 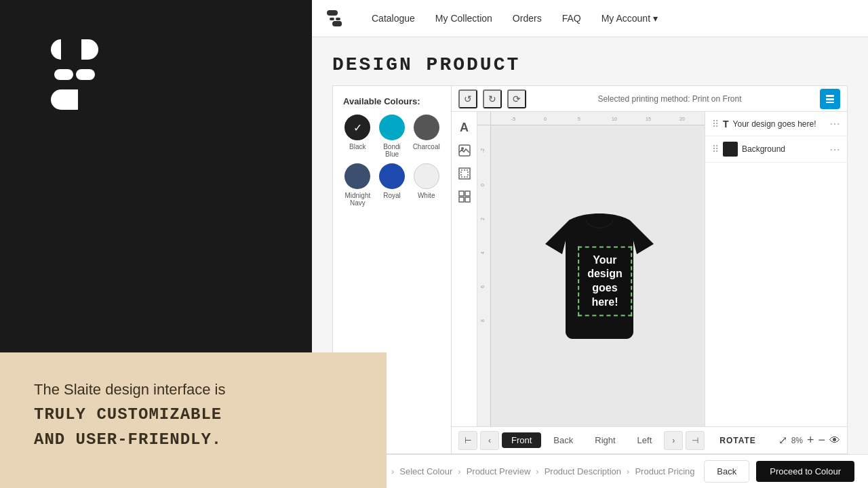 What do you see at coordinates (738, 441) in the screenshot?
I see `rotate-button: ROTATE` at bounding box center [738, 441].